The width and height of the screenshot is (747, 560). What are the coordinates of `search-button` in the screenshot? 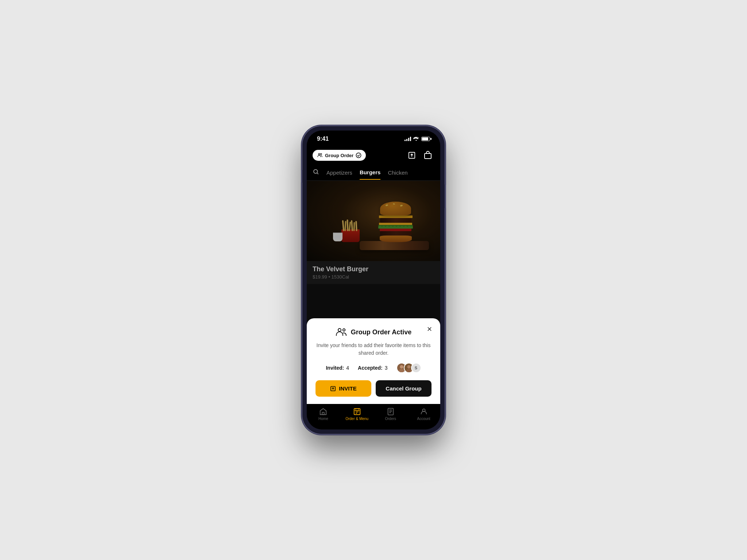 It's located at (316, 174).